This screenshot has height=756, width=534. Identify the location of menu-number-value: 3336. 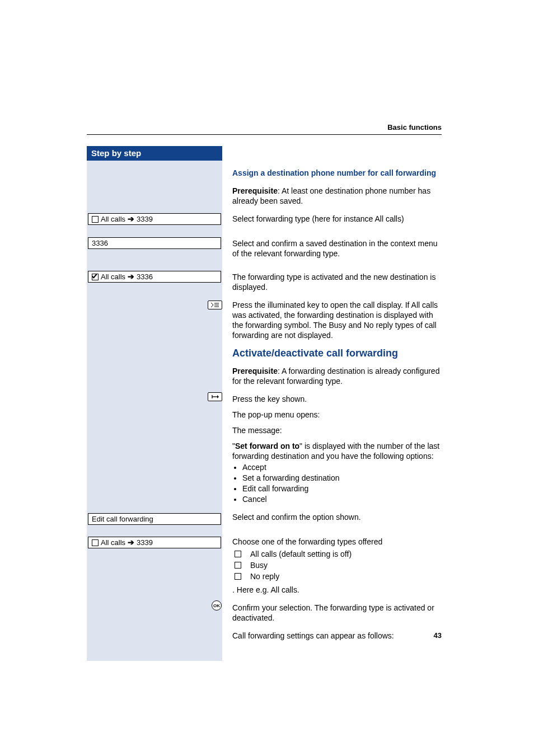
(100, 243).